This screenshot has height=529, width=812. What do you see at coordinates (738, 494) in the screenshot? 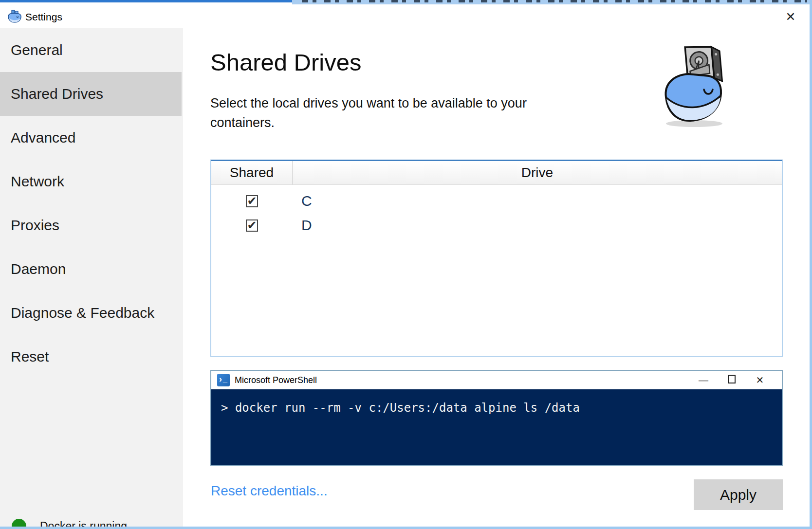
I see `apply-button: Apply` at bounding box center [738, 494].